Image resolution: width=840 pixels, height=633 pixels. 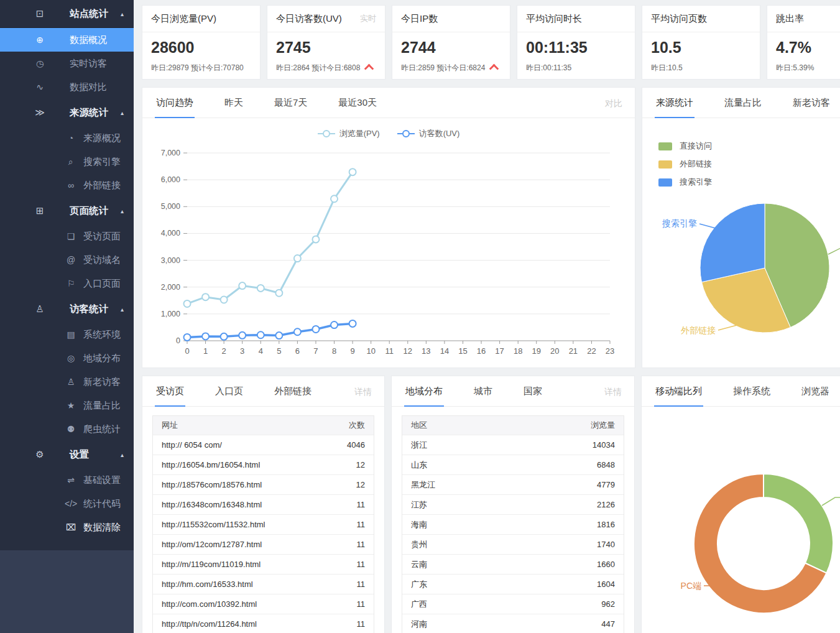 What do you see at coordinates (349, 134) in the screenshot?
I see `legend-item: 浏览量(PV)` at bounding box center [349, 134].